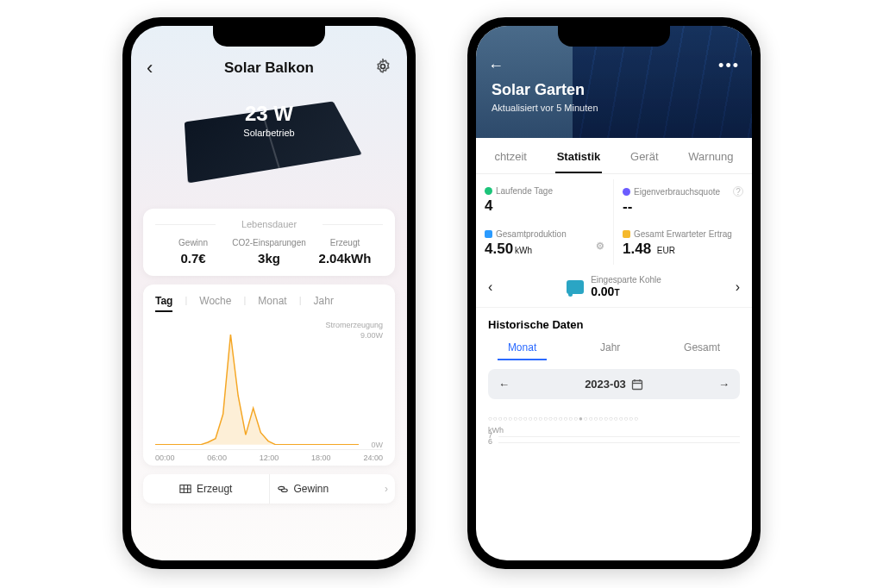  Describe the element at coordinates (702, 348) in the screenshot. I see `history-tab-total: Gesamt` at that location.